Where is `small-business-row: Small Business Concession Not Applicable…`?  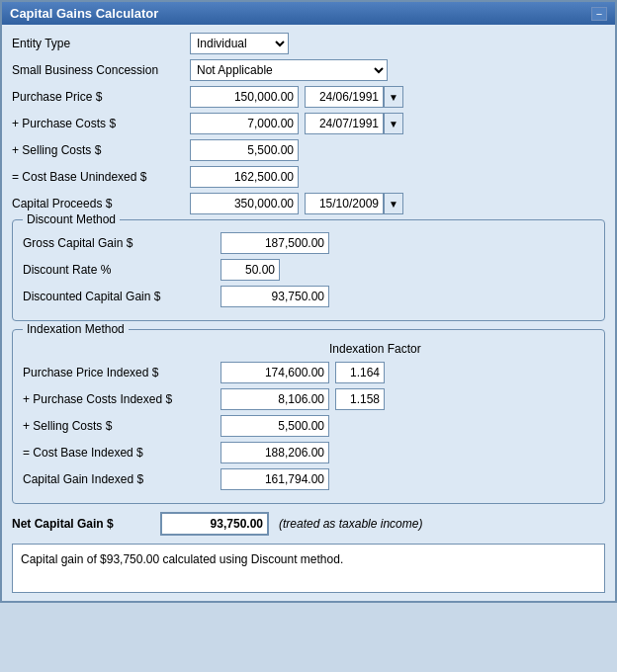 small-business-row: Small Business Concession Not Applicable… is located at coordinates (308, 70).